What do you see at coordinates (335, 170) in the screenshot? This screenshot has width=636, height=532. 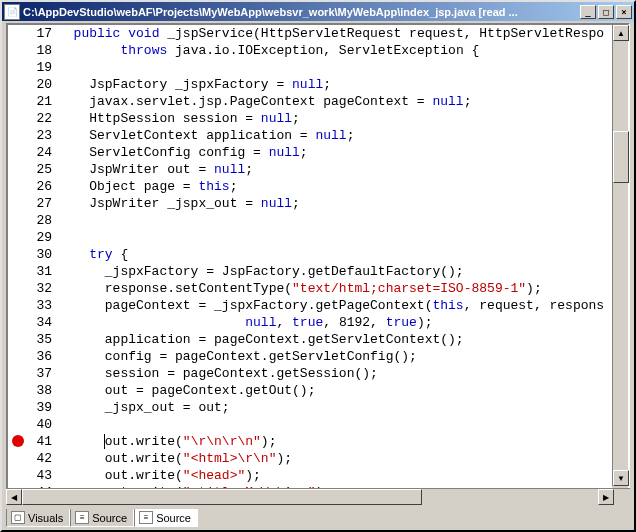 I see `code-line: JspWriter out = null;` at bounding box center [335, 170].